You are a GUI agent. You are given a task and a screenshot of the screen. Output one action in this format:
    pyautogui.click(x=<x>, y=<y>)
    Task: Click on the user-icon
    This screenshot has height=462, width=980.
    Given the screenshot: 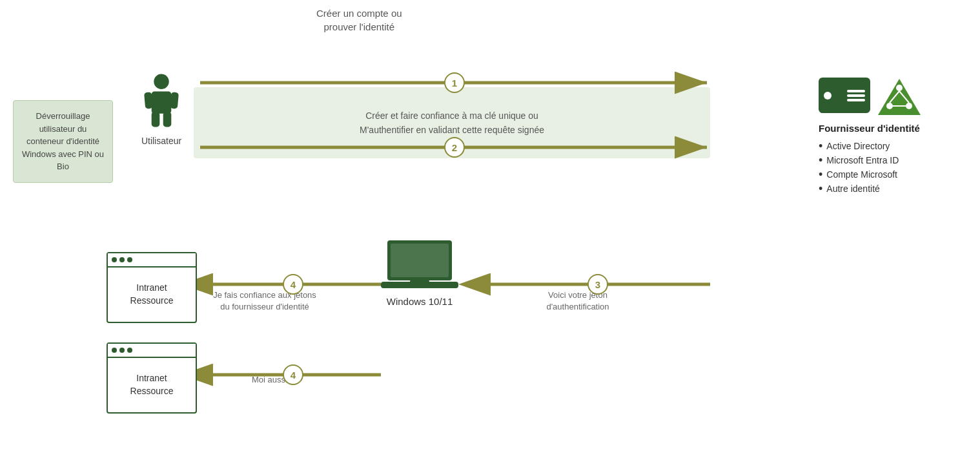 What is the action you would take?
    pyautogui.click(x=161, y=101)
    